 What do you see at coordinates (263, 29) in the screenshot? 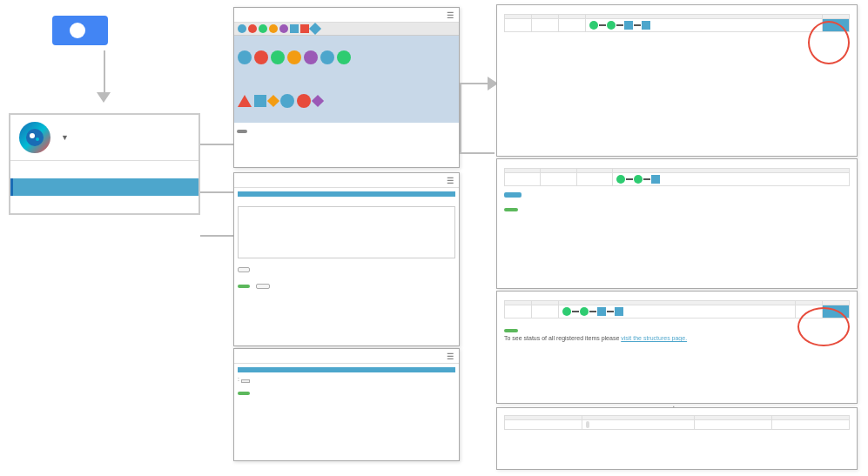
I see `toolbar-circle-green` at bounding box center [263, 29].